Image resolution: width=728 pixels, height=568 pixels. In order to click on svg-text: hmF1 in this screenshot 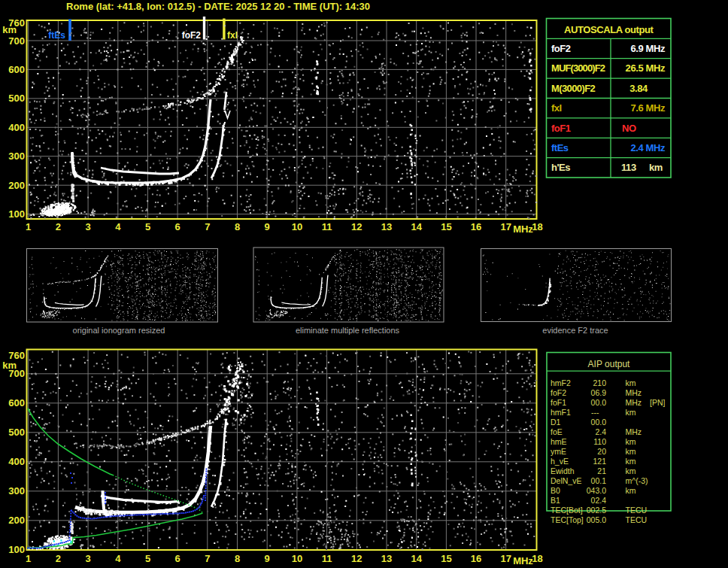, I will do `click(561, 412)`.